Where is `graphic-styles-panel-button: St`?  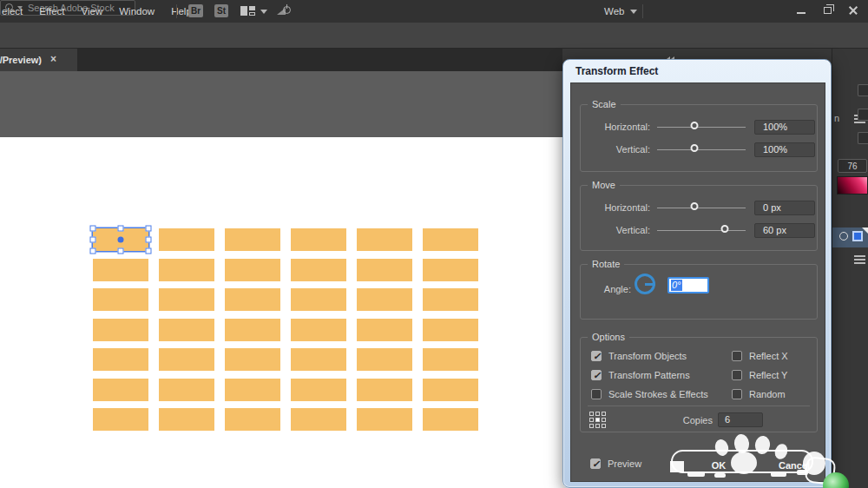 graphic-styles-panel-button: St is located at coordinates (221, 10).